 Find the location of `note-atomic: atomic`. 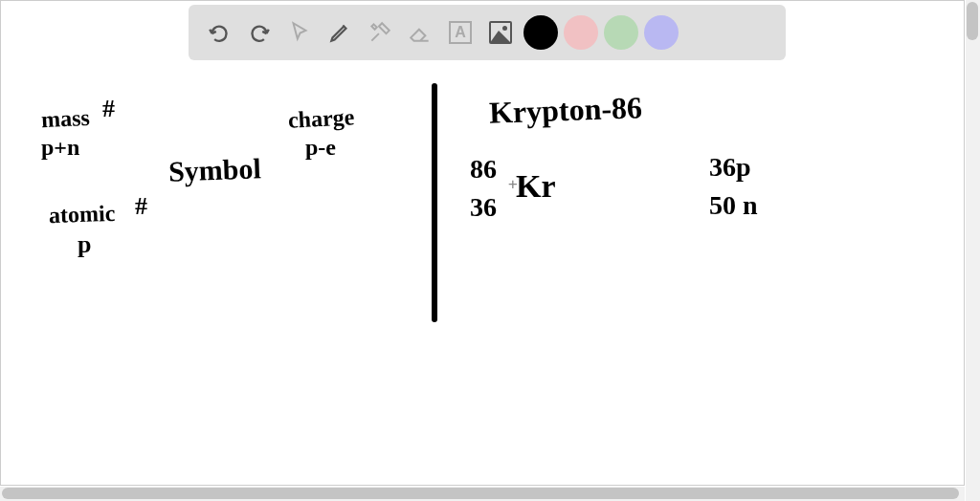

note-atomic: atomic is located at coordinates (82, 214).